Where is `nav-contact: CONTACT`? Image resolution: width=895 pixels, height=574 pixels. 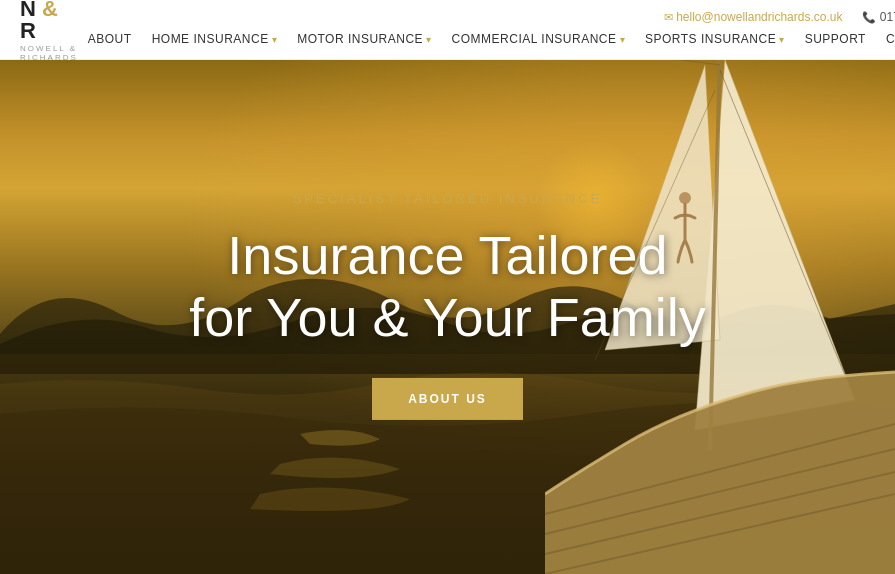 nav-contact: CONTACT is located at coordinates (886, 39).